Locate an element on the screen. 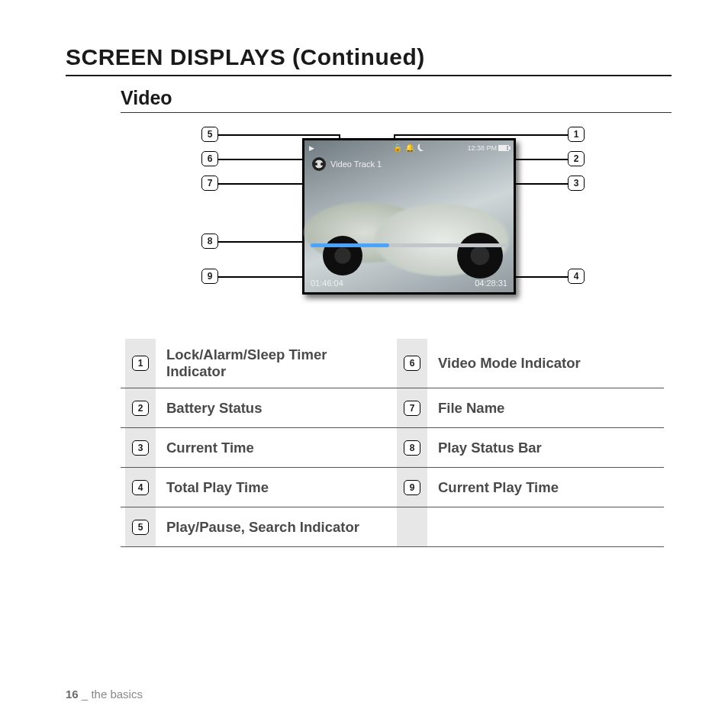 Image resolution: width=728 pixels, height=728 pixels. alarm-icon: 🔔 is located at coordinates (410, 148).